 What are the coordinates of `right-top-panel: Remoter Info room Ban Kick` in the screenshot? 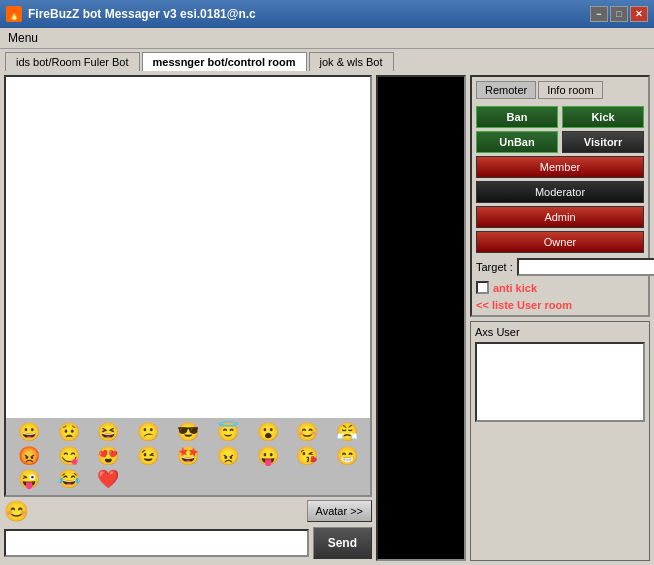 It's located at (560, 196).